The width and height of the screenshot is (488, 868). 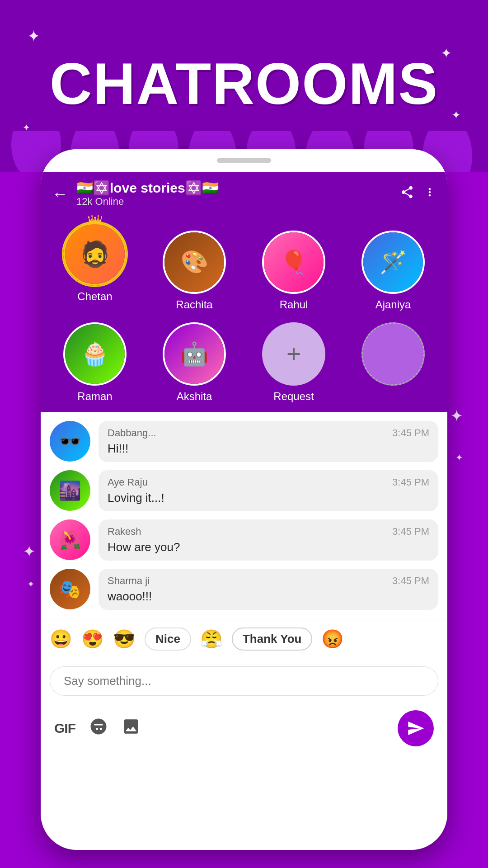 I want to click on phone-pill, so click(x=244, y=160).